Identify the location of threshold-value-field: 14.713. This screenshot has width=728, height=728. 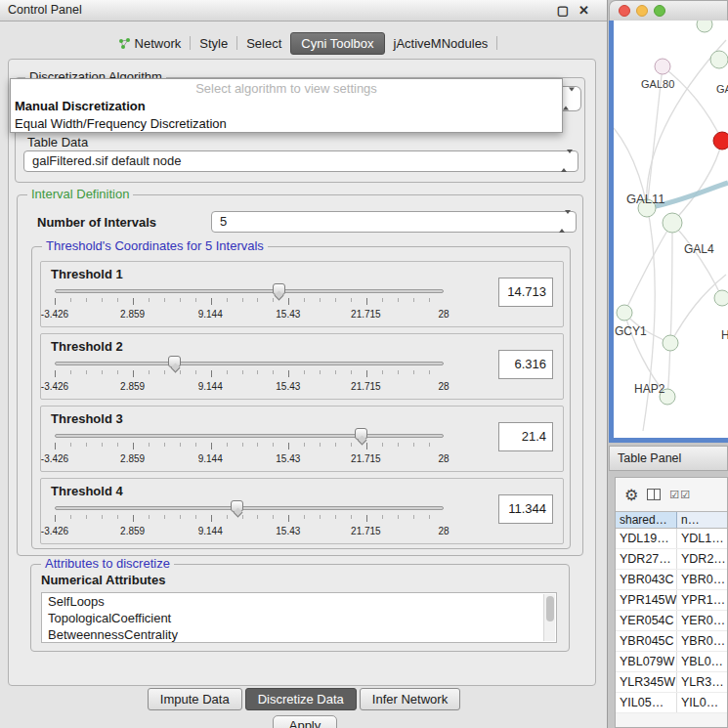
(526, 292).